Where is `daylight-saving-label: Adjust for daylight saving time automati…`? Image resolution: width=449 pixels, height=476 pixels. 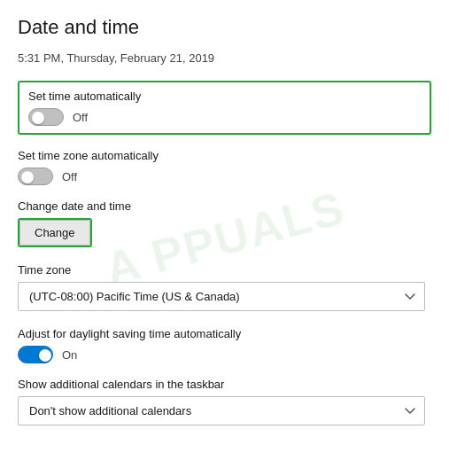 daylight-saving-label: Adjust for daylight saving time automati… is located at coordinates (225, 333).